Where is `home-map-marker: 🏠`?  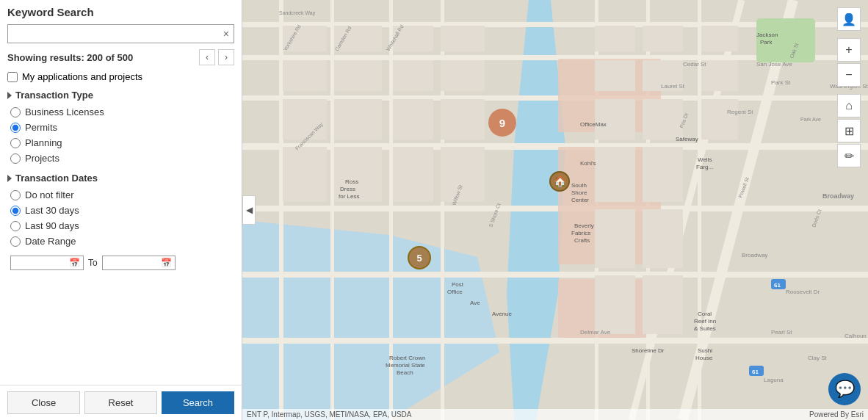
home-map-marker: 🏠 is located at coordinates (560, 181).